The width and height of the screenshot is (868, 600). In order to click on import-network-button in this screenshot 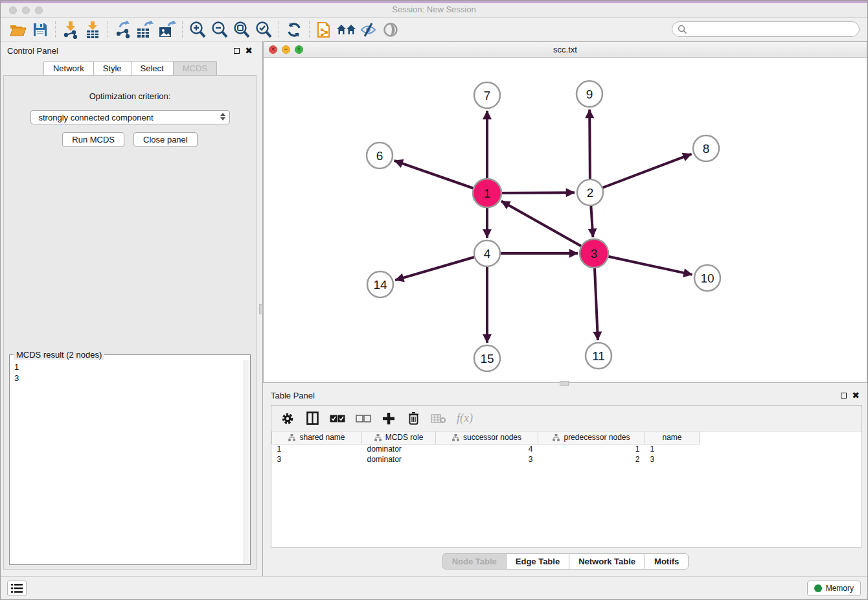, I will do `click(71, 30)`.